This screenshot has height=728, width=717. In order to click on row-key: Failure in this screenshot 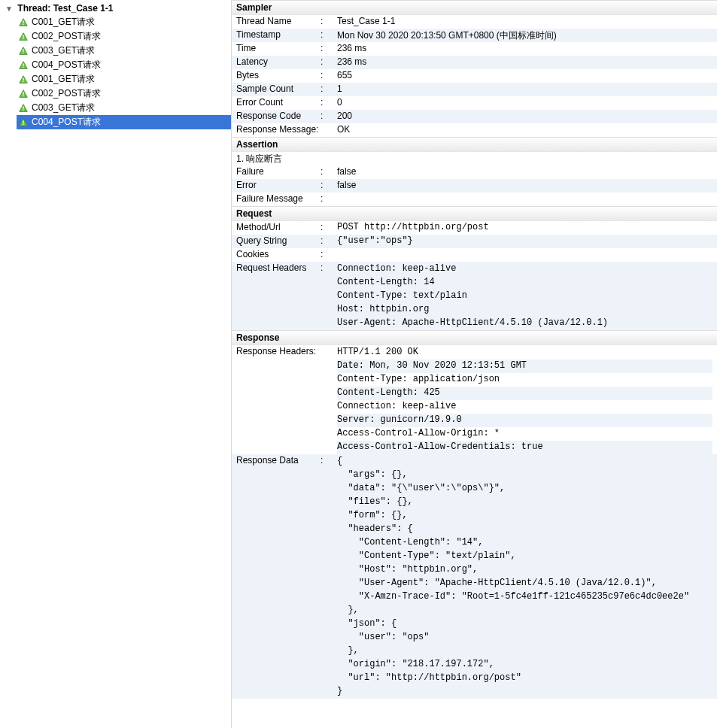, I will do `click(278, 171)`.